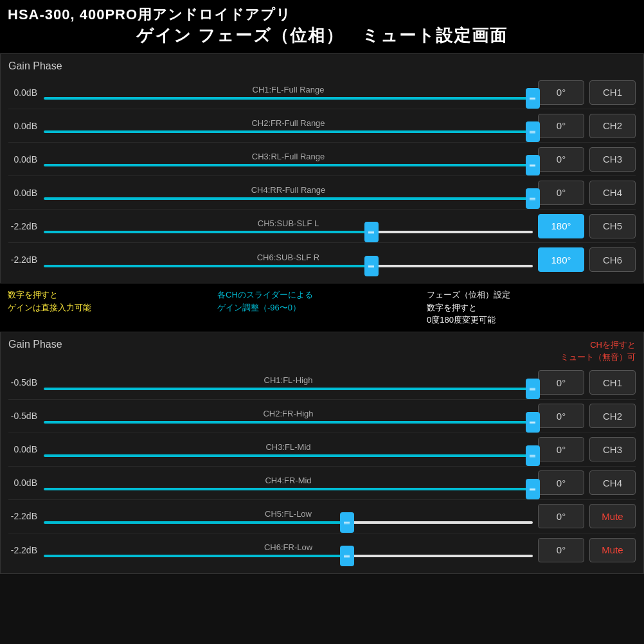  I want to click on header-line1: HSA-300, 400PRO用アンドロイドアプリ, so click(322, 15).